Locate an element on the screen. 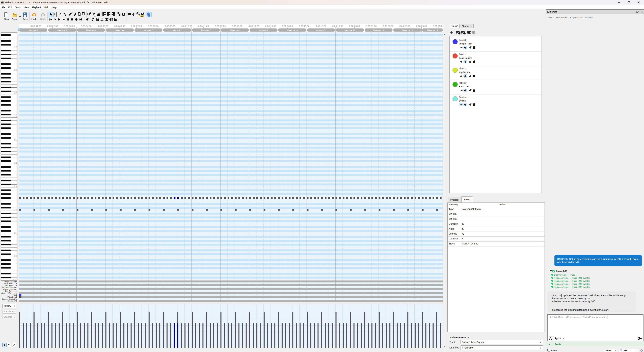 Image resolution: width=644 pixels, height=352 pixels. svg-text: Tempo Change is located at coordinates (10, 281).